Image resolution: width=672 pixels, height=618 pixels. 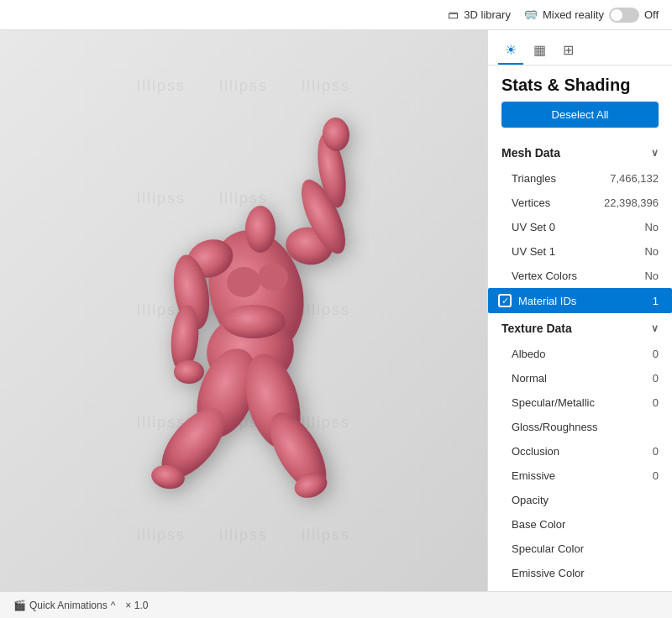 I want to click on tab-grid: ⊞, so click(x=568, y=50).